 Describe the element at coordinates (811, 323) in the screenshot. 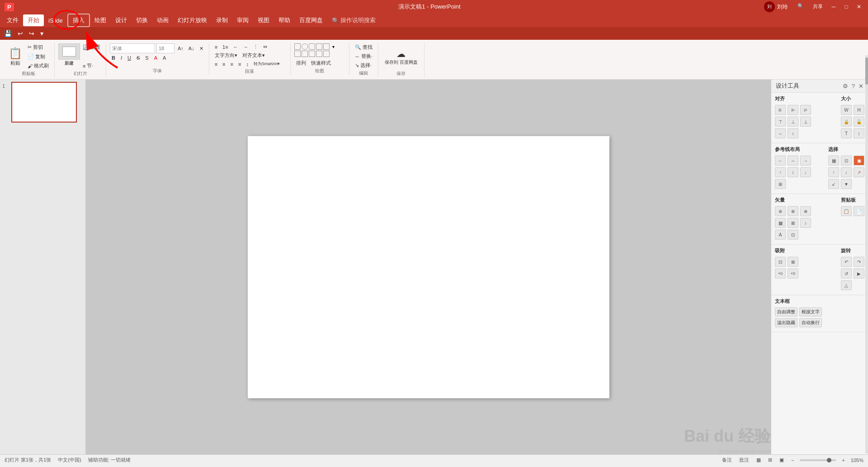

I see `textbox-autoline-btn: 自动换行` at that location.